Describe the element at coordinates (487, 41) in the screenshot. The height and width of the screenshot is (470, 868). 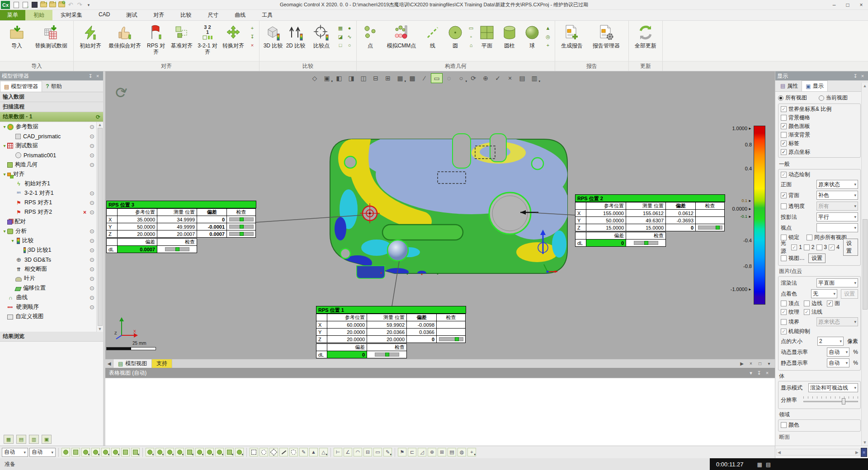
I see `plane-button: 平面` at that location.